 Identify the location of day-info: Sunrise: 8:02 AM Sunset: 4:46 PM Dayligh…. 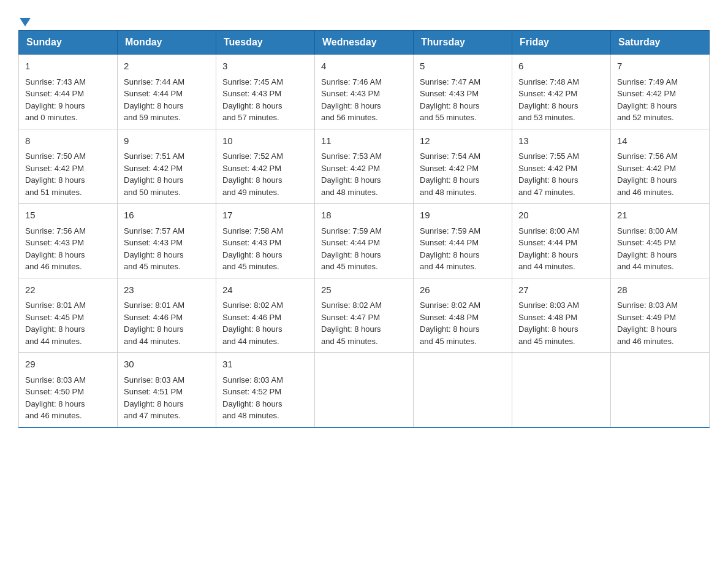
(265, 323).